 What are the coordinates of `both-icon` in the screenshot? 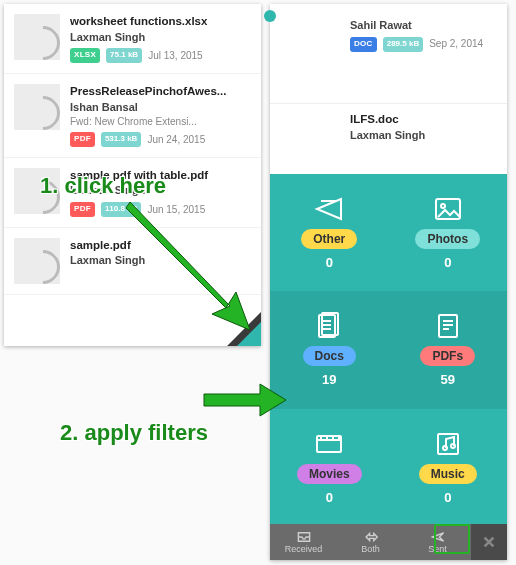 It's located at (371, 537).